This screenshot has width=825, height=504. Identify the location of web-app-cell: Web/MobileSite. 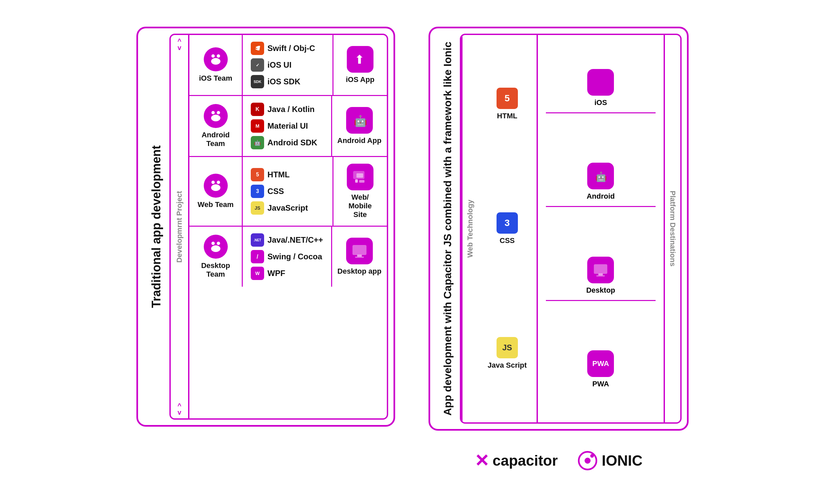
(360, 191).